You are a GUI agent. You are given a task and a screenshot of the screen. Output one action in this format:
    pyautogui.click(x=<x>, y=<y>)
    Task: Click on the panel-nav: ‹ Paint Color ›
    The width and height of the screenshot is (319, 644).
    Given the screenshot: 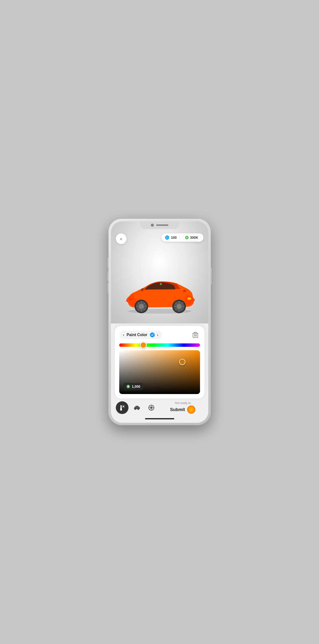 What is the action you would take?
    pyautogui.click(x=141, y=335)
    